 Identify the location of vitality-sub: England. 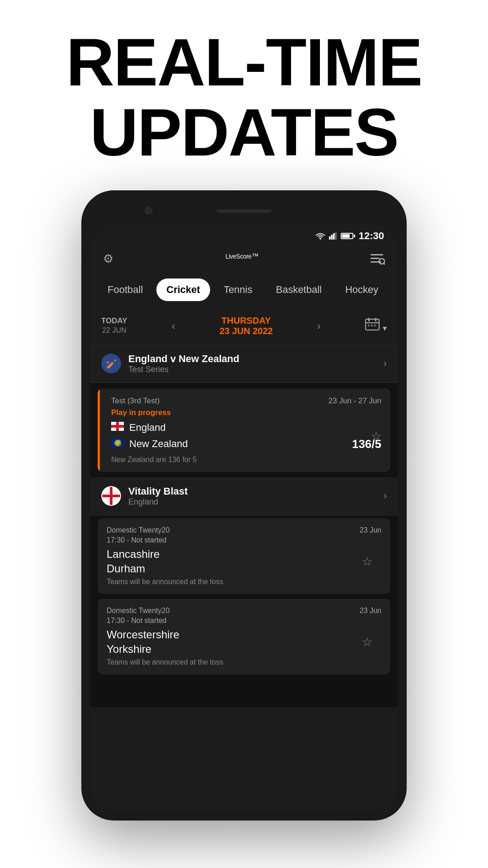
(256, 502).